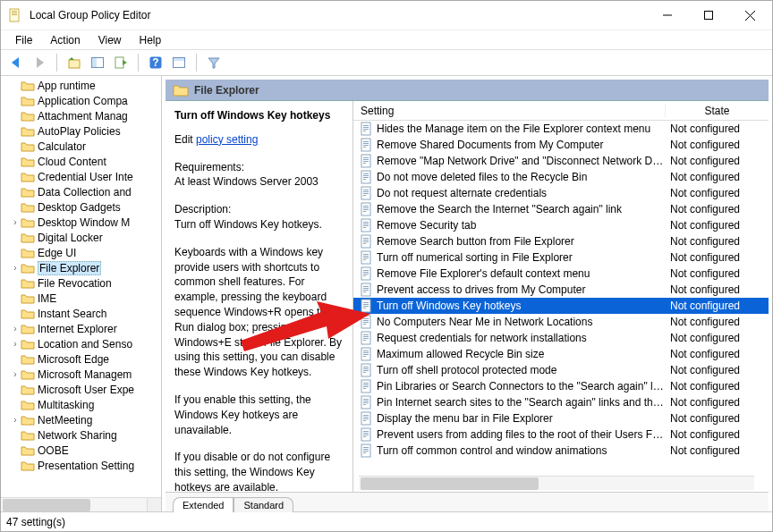 The height and width of the screenshot is (532, 773). I want to click on tree-item: Network Sharing, so click(81, 435).